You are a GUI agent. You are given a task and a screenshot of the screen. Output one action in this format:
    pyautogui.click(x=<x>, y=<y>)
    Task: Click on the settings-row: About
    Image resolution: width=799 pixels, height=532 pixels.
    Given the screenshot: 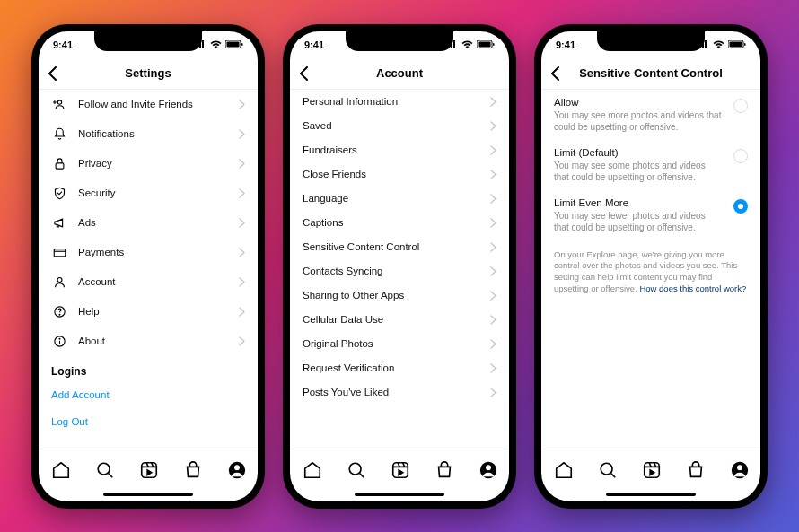 What is the action you would take?
    pyautogui.click(x=148, y=341)
    